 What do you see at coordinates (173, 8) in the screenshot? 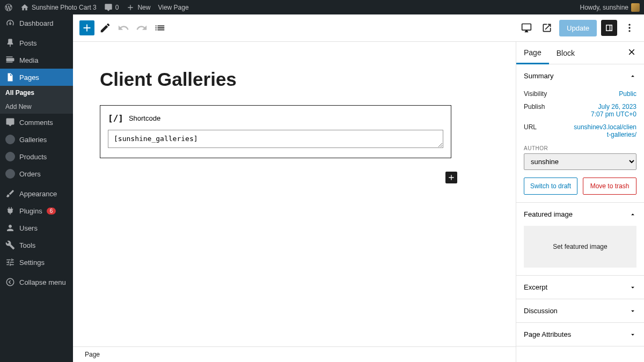
I see `view-page-link: View Page` at bounding box center [173, 8].